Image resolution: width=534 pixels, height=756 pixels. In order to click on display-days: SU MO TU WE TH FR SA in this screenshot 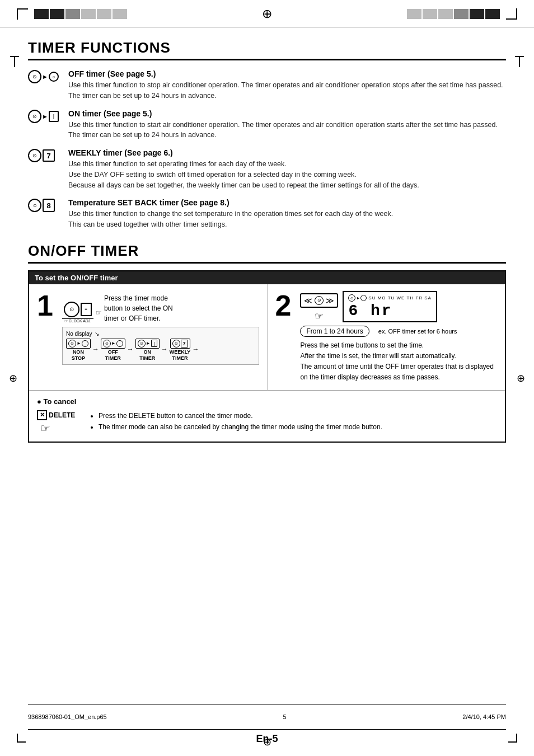, I will do `click(400, 298)`.